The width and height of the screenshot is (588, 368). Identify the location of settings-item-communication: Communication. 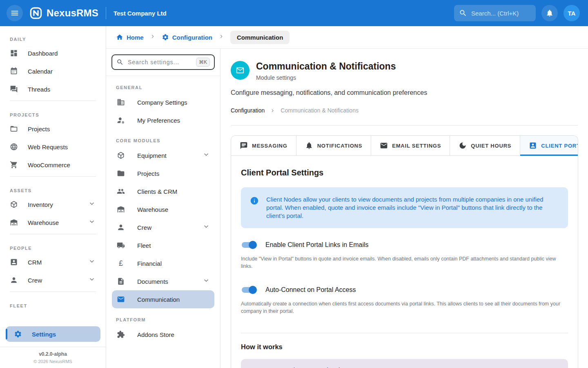
(163, 299).